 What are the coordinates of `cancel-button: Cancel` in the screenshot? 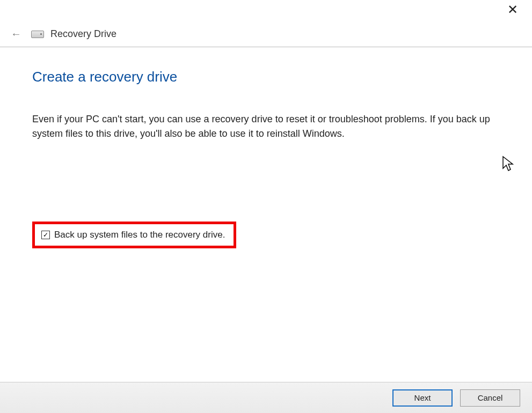 It's located at (490, 398).